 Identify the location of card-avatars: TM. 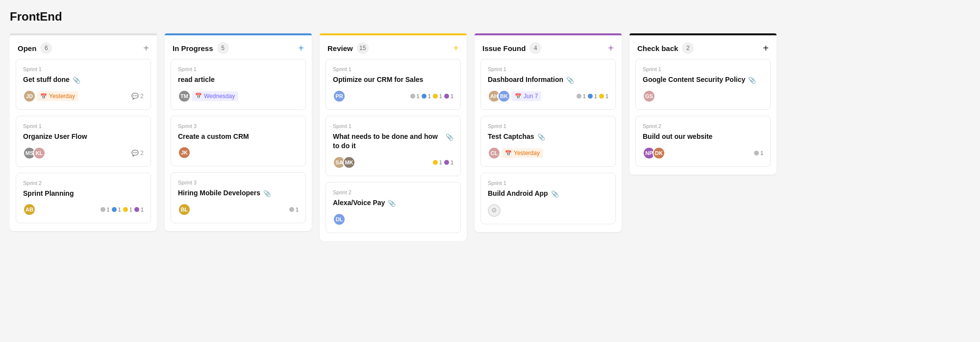
(183, 96).